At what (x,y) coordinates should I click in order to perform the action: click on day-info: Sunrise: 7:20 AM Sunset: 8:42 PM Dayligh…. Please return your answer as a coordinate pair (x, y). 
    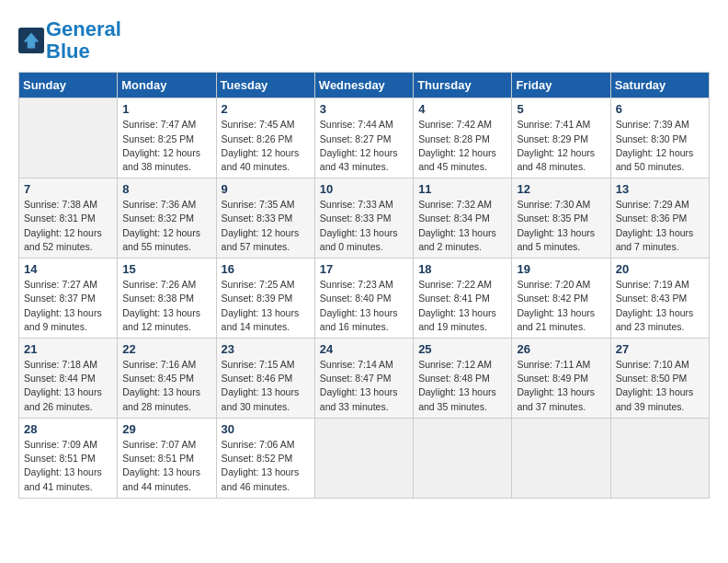
    Looking at the image, I should click on (561, 305).